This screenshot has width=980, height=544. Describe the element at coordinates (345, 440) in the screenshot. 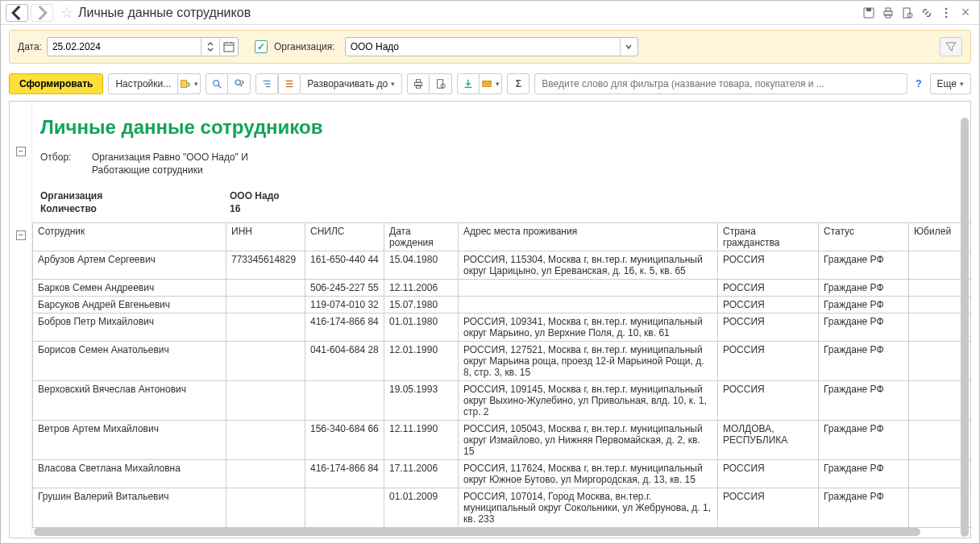

I see `cell-snils: 156-340-684 66` at that location.